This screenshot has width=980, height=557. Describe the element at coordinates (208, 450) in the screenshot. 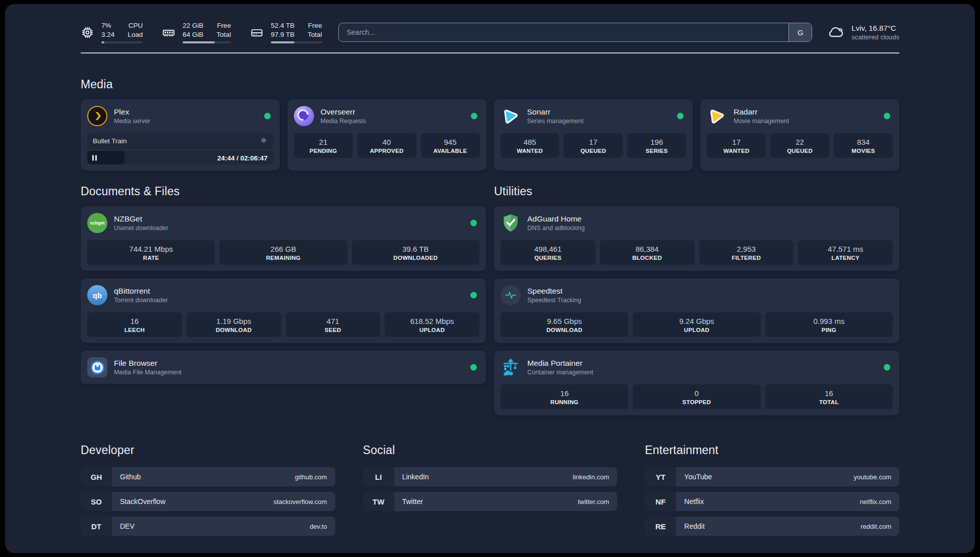

I see `section-title-developer: Developer` at that location.